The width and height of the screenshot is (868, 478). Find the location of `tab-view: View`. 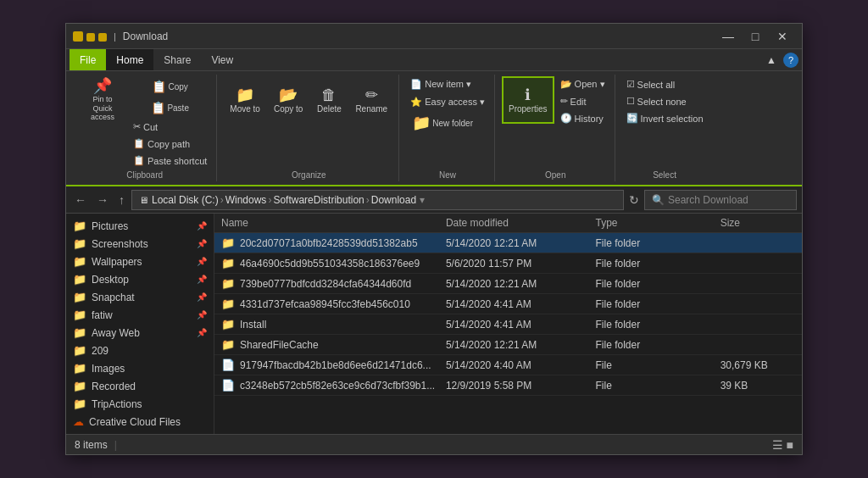

tab-view: View is located at coordinates (222, 59).